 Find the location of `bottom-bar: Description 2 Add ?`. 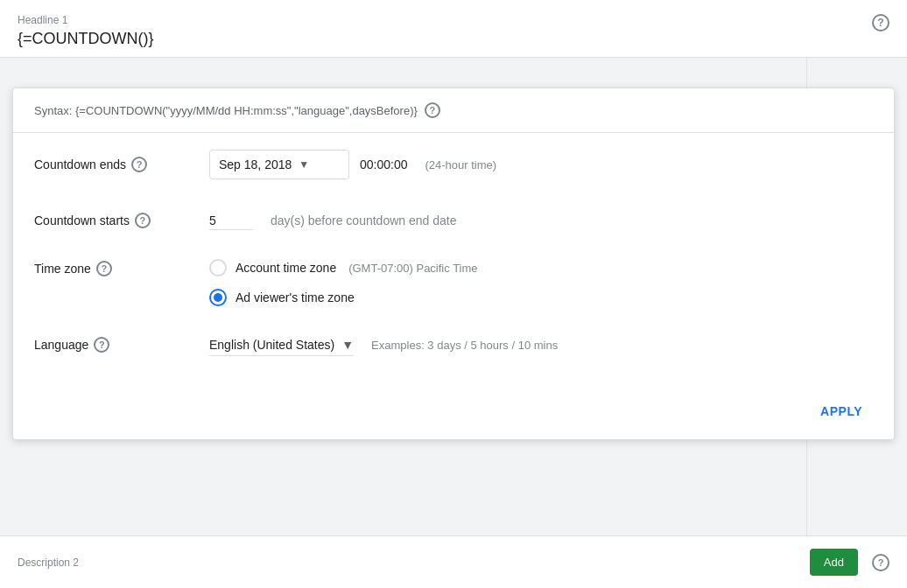

bottom-bar: Description 2 Add ? is located at coordinates (454, 562).